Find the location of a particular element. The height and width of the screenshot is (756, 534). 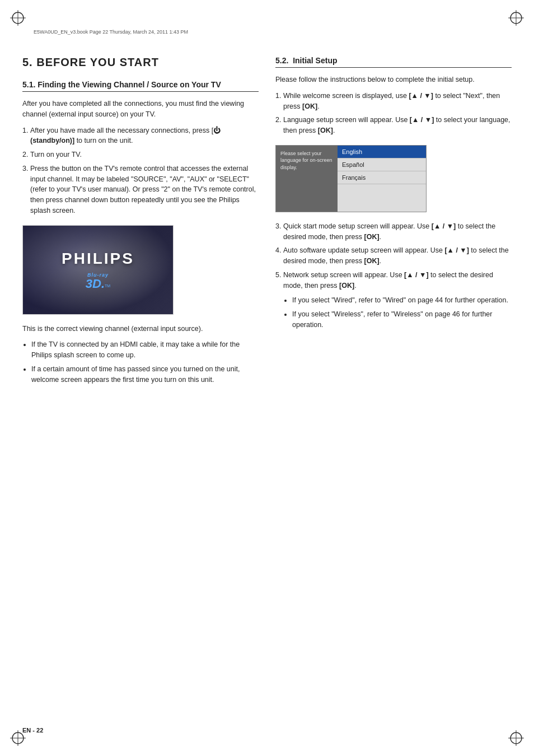

subsection-52-number: 5.2. is located at coordinates (282, 60).